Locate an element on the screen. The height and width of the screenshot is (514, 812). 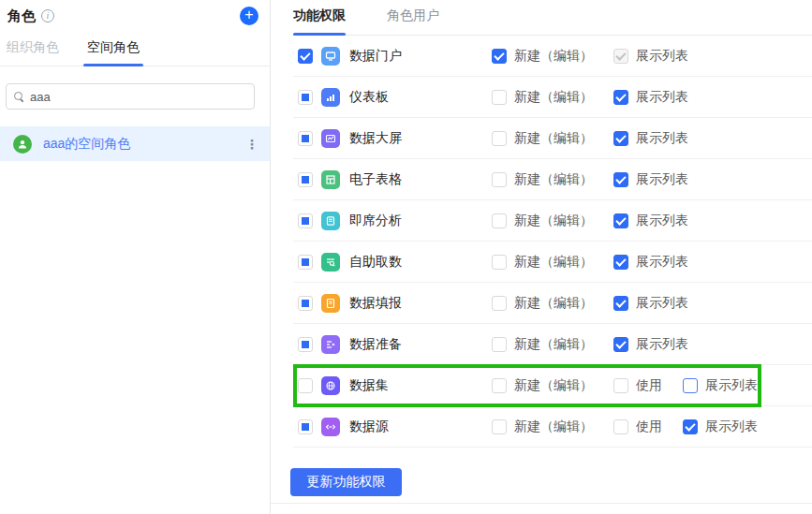
role-type-tabs: 组织角色 空间角色 is located at coordinates (135, 47).